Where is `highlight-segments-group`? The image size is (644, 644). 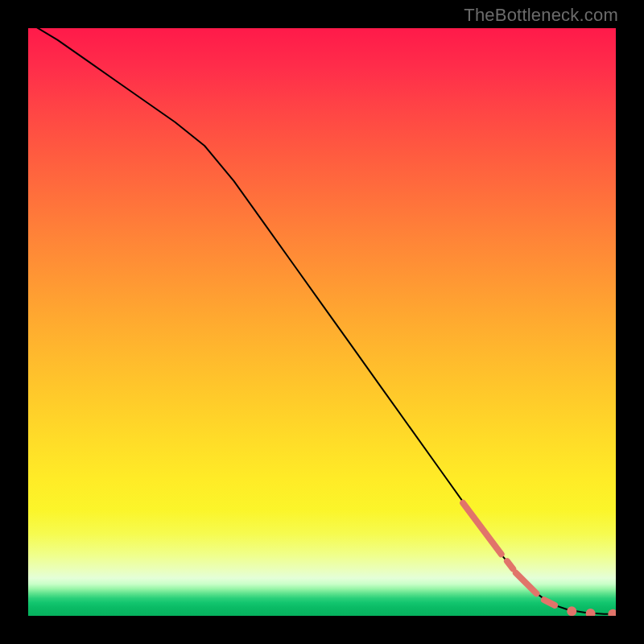
highlight-segments-group is located at coordinates (509, 554).